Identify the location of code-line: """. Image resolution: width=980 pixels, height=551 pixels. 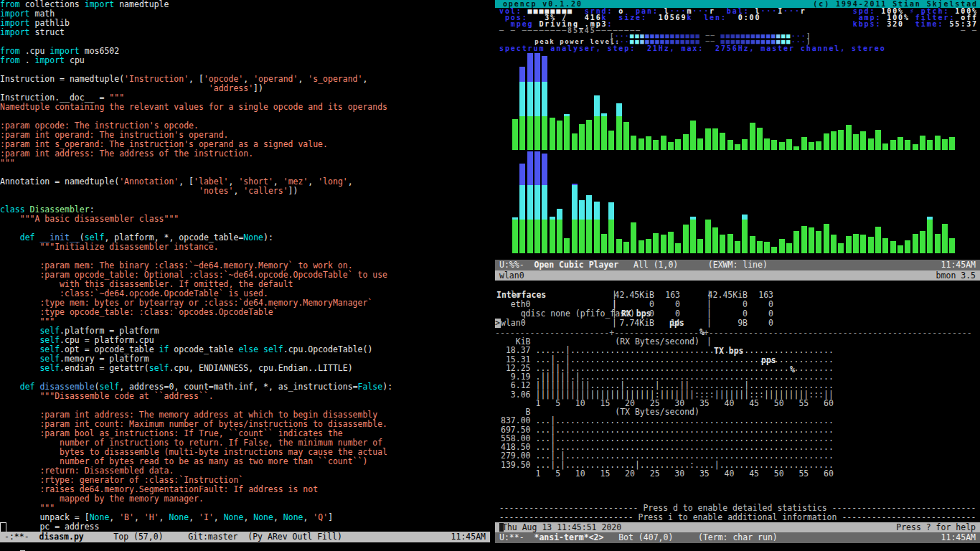
(245, 164).